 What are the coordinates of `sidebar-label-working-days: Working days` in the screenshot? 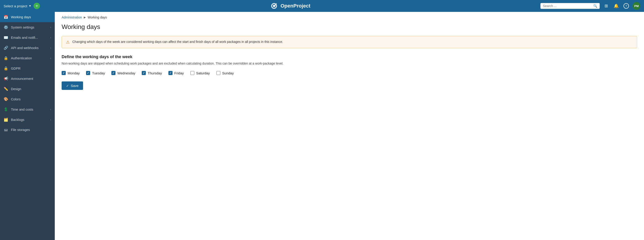 It's located at (31, 17).